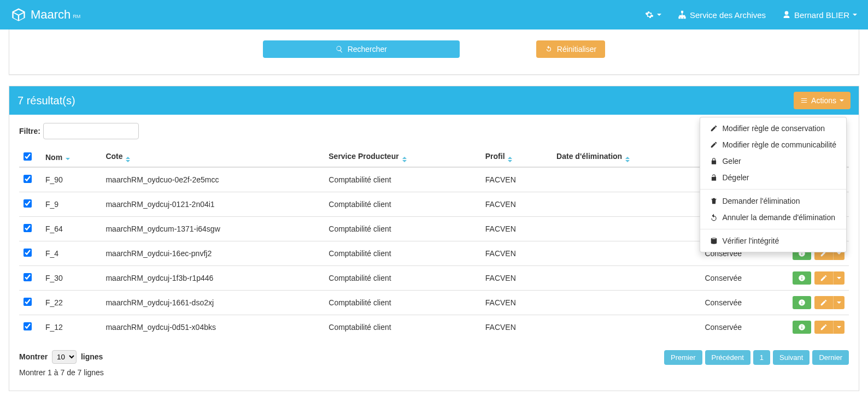 Image resolution: width=868 pixels, height=396 pixels. What do you see at coordinates (367, 49) in the screenshot?
I see `search-button-label: Rechercher` at bounding box center [367, 49].